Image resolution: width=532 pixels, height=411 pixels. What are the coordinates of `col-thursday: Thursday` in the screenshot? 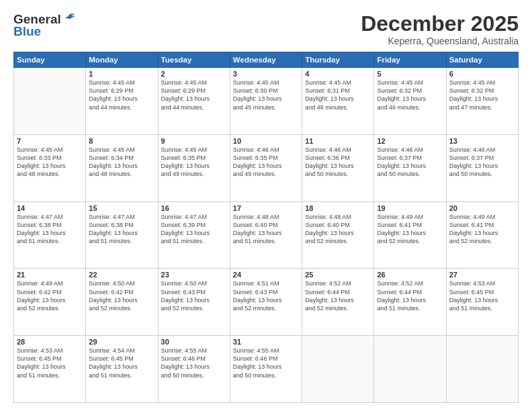 It's located at (339, 60).